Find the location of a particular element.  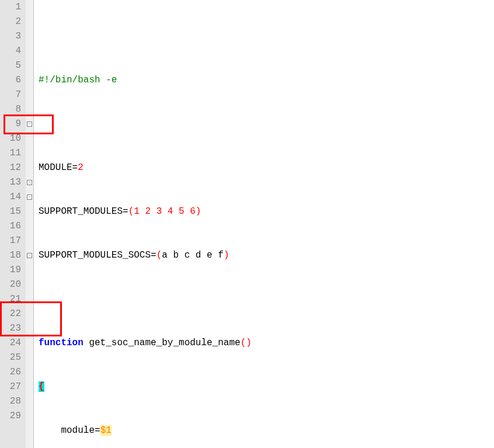

line-number: 20 is located at coordinates (11, 285).